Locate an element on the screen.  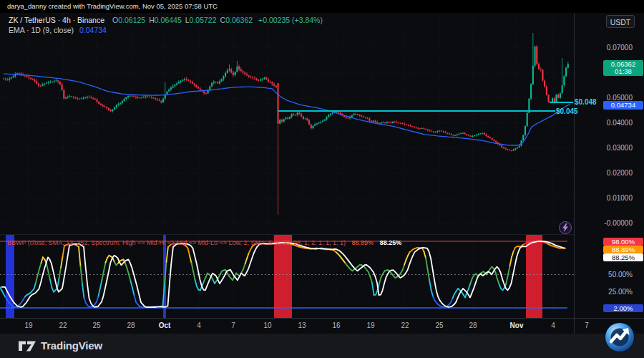
symbol-legend: ZK / TetherUS · 4h · BinanceO0.06125H0.0… is located at coordinates (166, 20).